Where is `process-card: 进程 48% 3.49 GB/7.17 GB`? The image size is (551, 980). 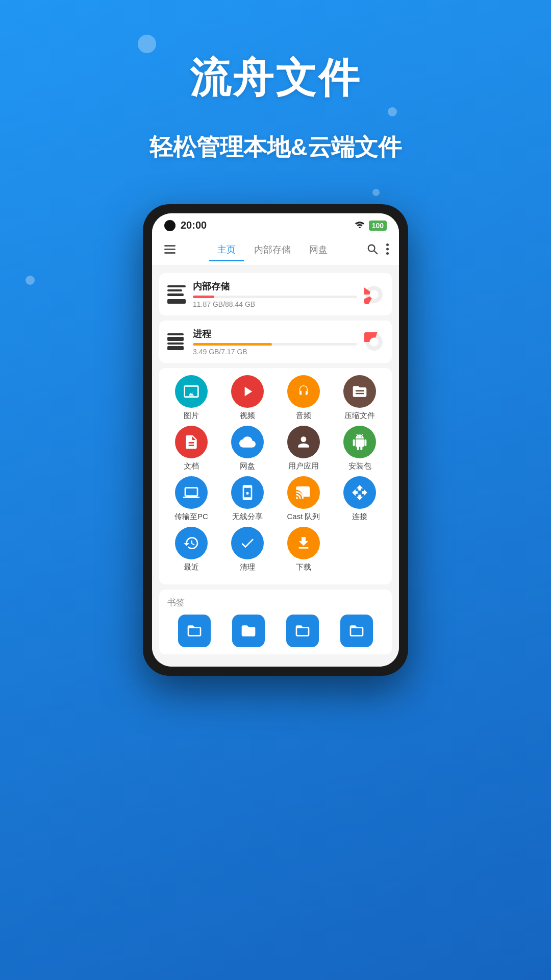
process-card: 进程 48% 3.49 GB/7.17 GB is located at coordinates (276, 342).